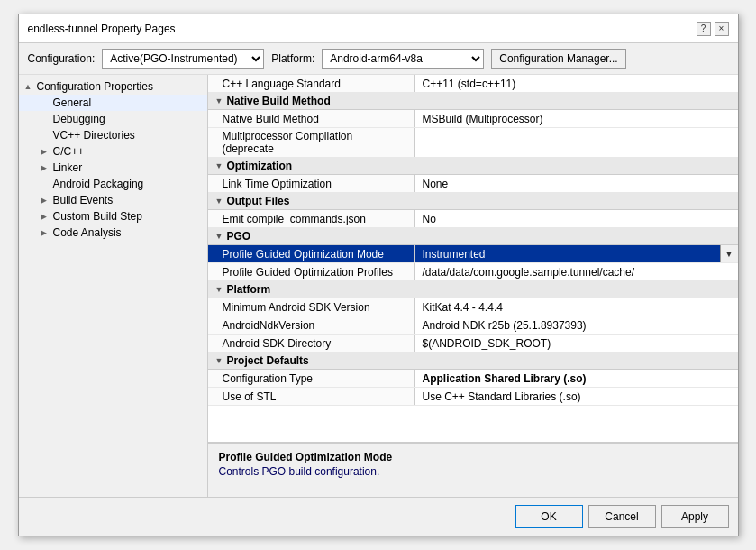 This screenshot has width=756, height=550. What do you see at coordinates (473, 84) in the screenshot?
I see `table-row: C++ Language Standard C++11 (std=c++11)` at bounding box center [473, 84].